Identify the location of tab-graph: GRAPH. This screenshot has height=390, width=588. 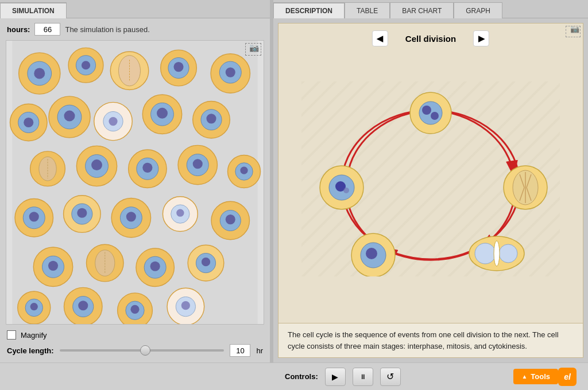
(478, 10).